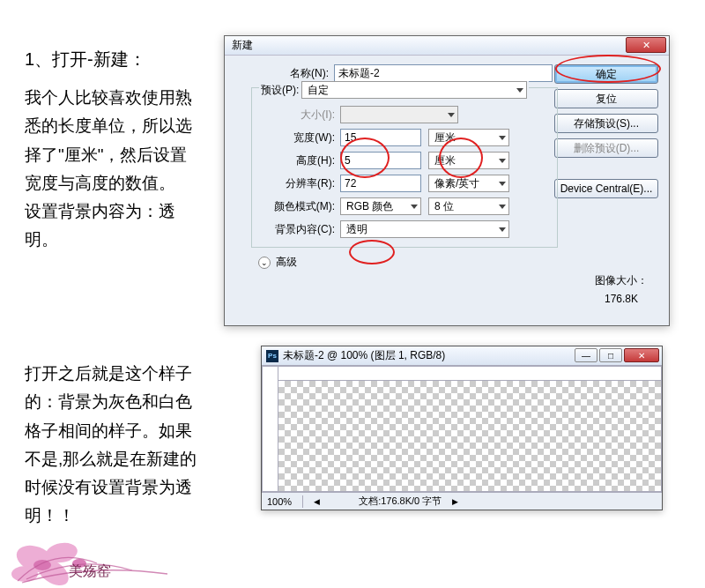  I want to click on resolution-input, so click(381, 183).